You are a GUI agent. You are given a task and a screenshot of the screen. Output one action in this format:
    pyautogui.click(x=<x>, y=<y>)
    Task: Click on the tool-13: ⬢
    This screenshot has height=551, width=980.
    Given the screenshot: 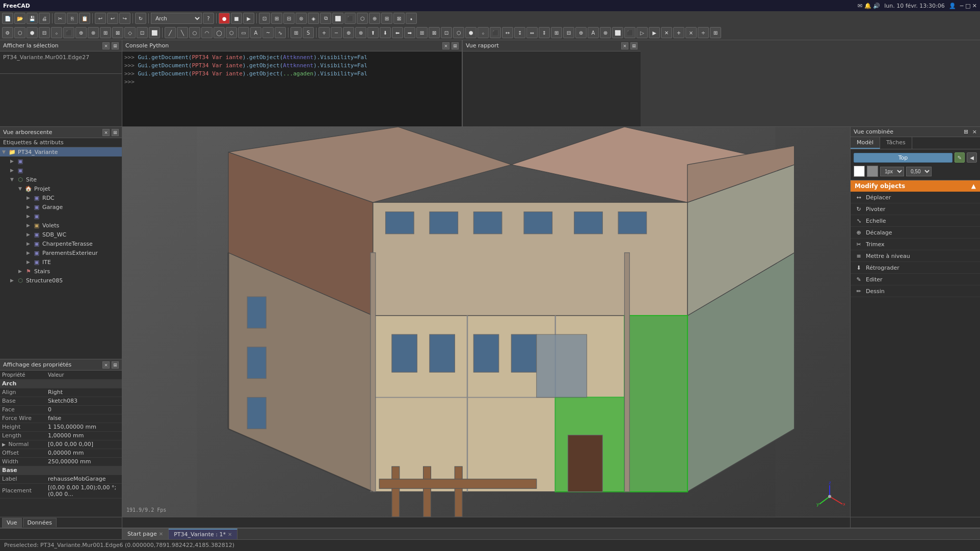 What is the action you would take?
    pyautogui.click(x=471, y=33)
    